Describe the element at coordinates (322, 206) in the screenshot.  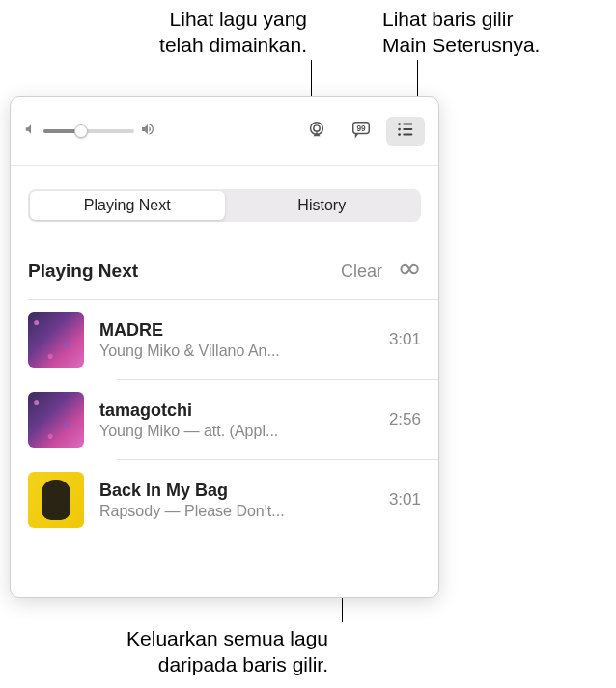
I see `tab-history: History` at that location.